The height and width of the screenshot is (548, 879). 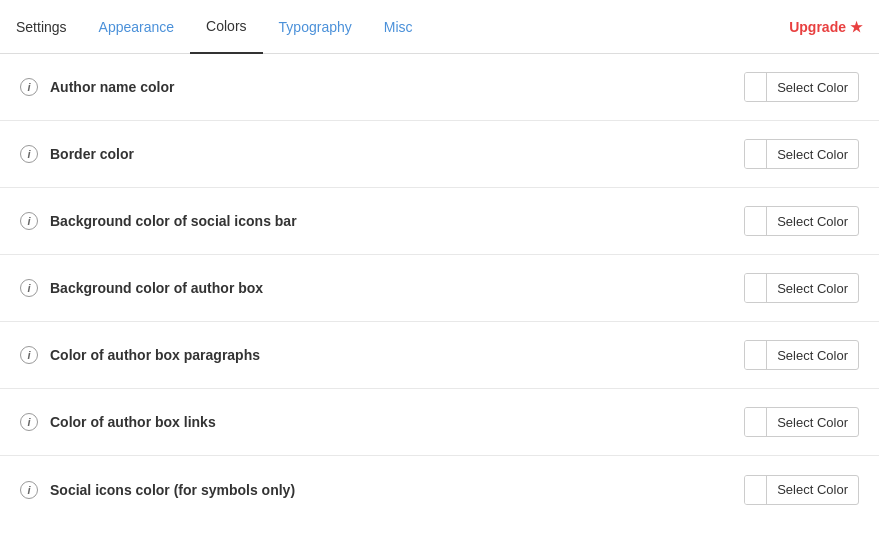 What do you see at coordinates (29, 490) in the screenshot?
I see `info-icon-social-icons-color: i` at bounding box center [29, 490].